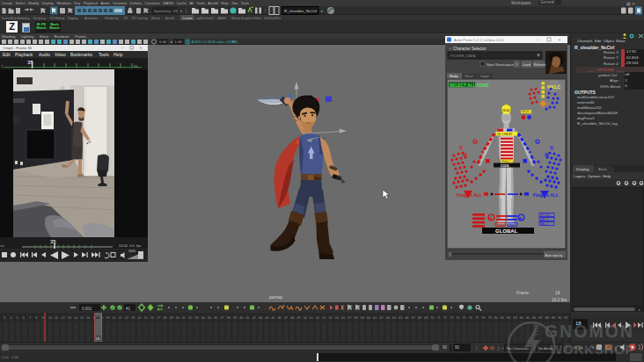 Image resolution: width=644 pixels, height=362 pixels. I want to click on svg-text: ies, so click(2, 246).